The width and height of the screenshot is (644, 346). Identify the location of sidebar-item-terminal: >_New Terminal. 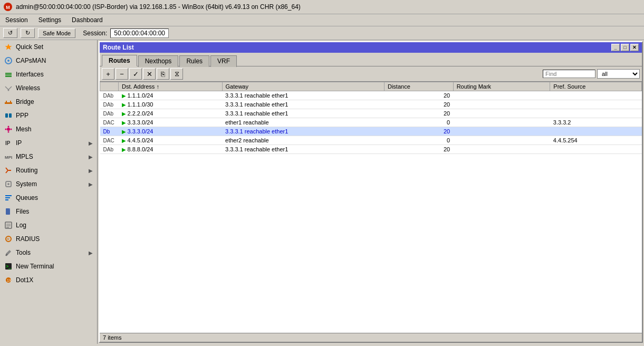
(49, 266).